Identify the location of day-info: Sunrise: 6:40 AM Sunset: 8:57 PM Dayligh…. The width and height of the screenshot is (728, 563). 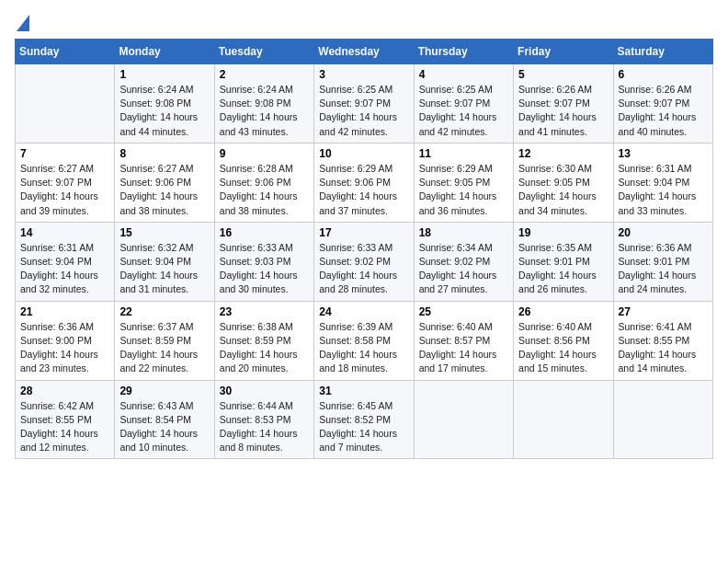
(463, 348).